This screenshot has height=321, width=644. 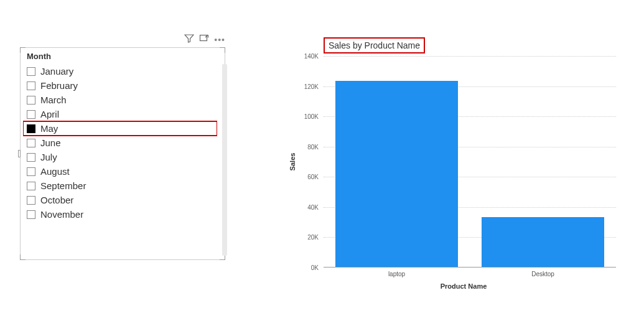 I want to click on slicer-item: September, so click(x=120, y=185).